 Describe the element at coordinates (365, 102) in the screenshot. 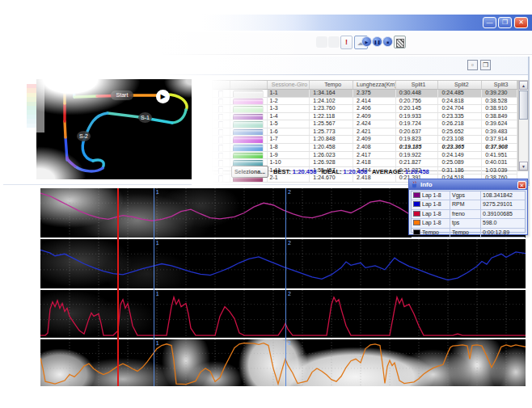

I see `lap-row: 1-21:24.1022.4140:20.7560:24.8180:38.528` at that location.